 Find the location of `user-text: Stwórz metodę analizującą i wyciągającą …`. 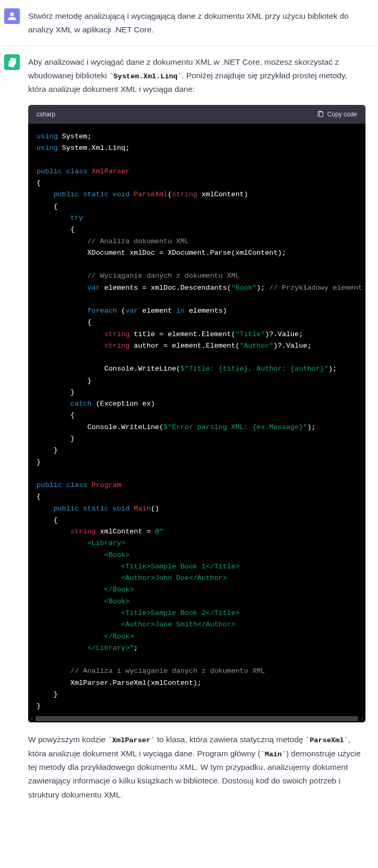

user-text: Stwórz metodę analizującą i wyciągającą … is located at coordinates (197, 23).